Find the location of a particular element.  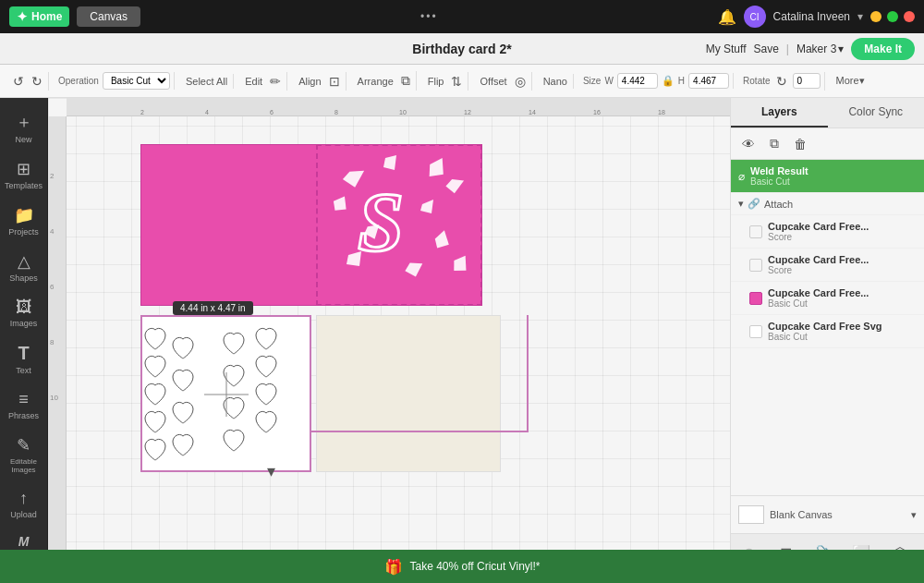

cream-card is located at coordinates (408, 394).